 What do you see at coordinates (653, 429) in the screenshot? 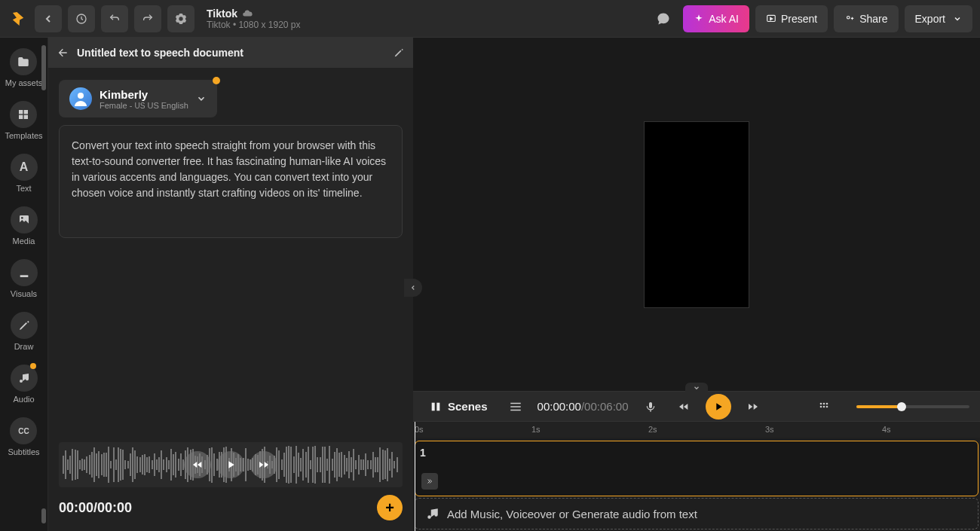
I see `ruler-tick: 2s` at bounding box center [653, 429].